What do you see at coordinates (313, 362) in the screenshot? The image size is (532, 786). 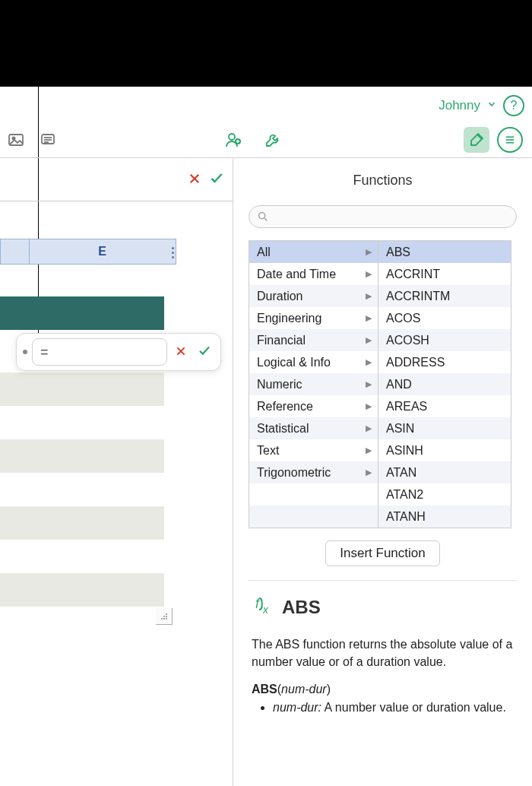 I see `category-item: Logical & Info▶` at bounding box center [313, 362].